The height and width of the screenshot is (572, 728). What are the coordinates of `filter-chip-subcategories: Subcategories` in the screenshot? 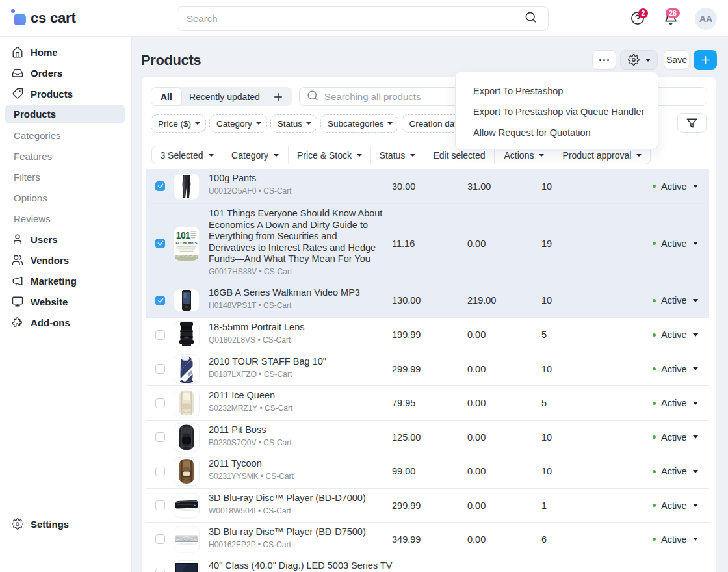 It's located at (359, 124).